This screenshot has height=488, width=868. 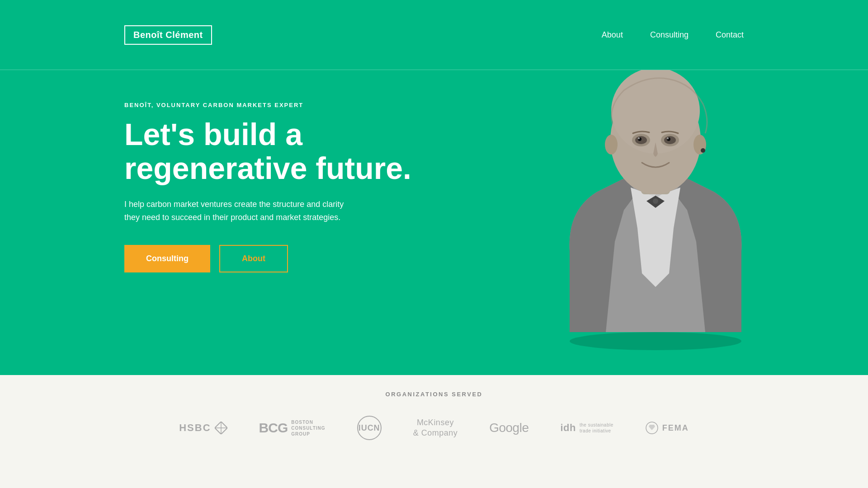 I want to click on nav-consulting: Consulting, so click(x=669, y=35).